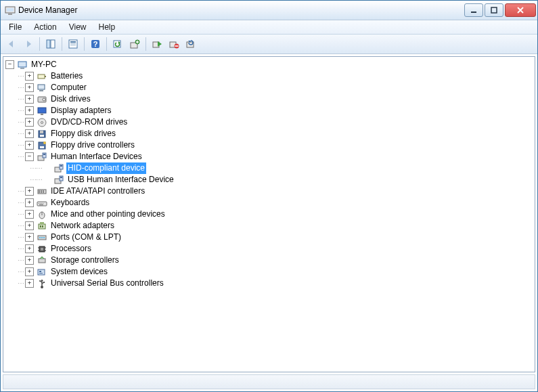  I want to click on port-icon, so click(42, 238).